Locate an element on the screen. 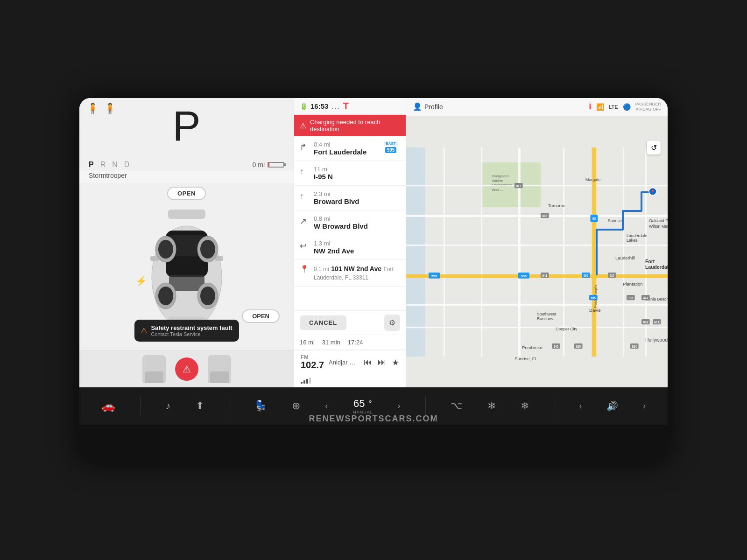 Image resolution: width=747 pixels, height=560 pixels. destination-pin-icon: 📍 is located at coordinates (304, 269).